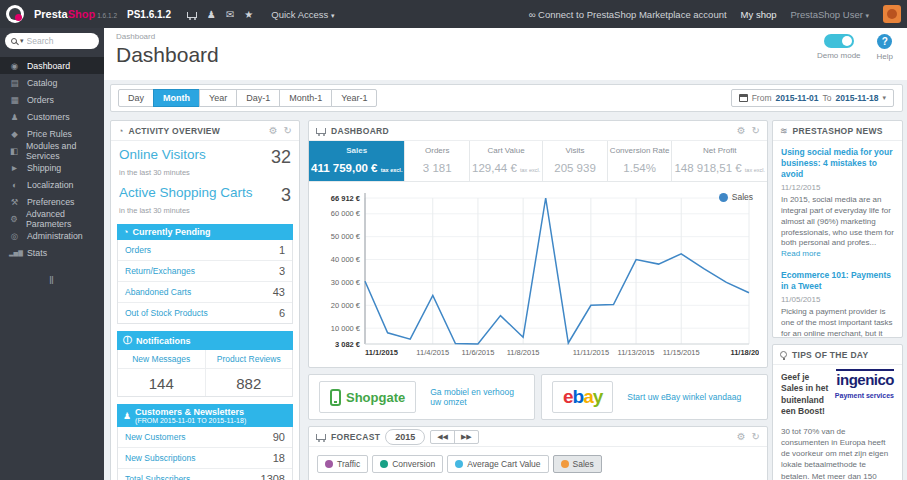 The height and width of the screenshot is (480, 907). Describe the element at coordinates (466, 437) in the screenshot. I see `forecast-next-button: ▶▶` at that location.